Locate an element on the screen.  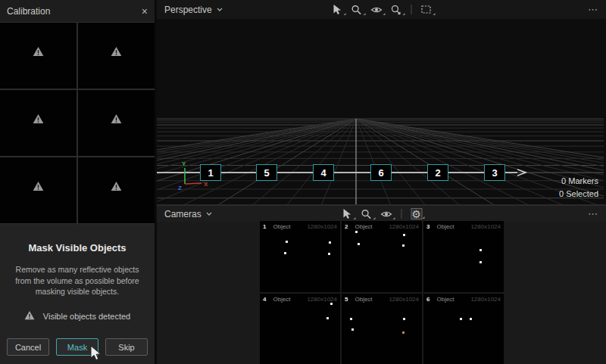
camera-marker-6: 6 is located at coordinates (381, 173).